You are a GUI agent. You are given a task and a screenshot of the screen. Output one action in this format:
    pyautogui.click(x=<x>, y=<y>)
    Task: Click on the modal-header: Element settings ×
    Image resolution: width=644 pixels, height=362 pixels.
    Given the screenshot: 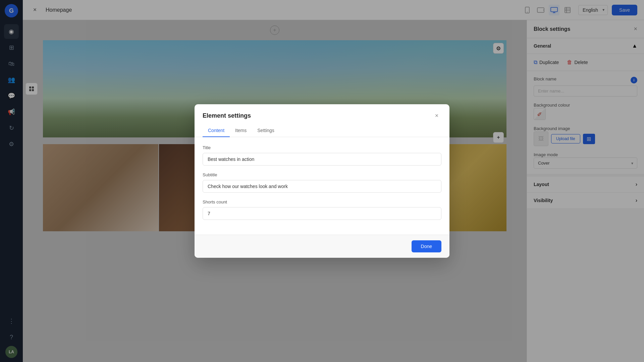 What is the action you would take?
    pyautogui.click(x=322, y=112)
    